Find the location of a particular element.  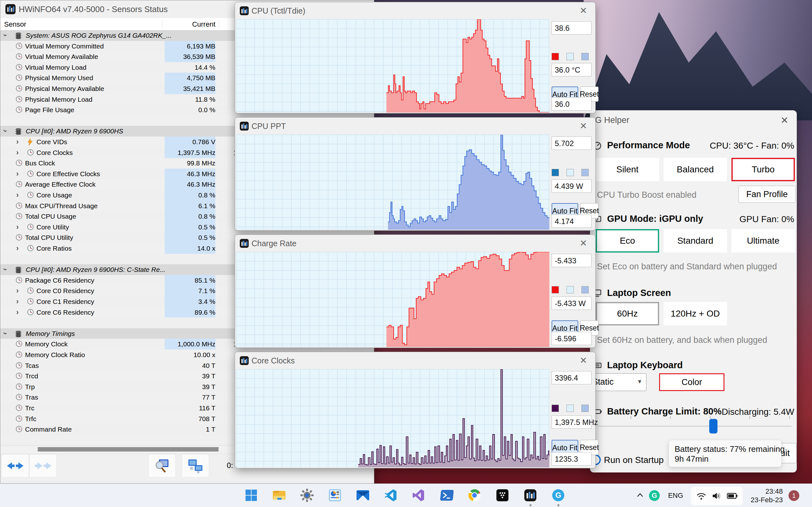

sensor-current-value: 0.5 % is located at coordinates (190, 238).